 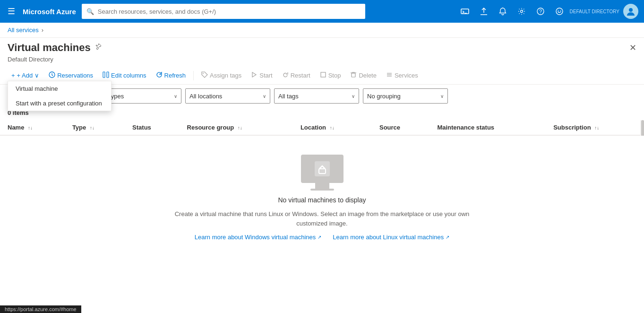 What do you see at coordinates (604, 11) in the screenshot?
I see `user-section: DEFAULT DIRECTORY` at bounding box center [604, 11].